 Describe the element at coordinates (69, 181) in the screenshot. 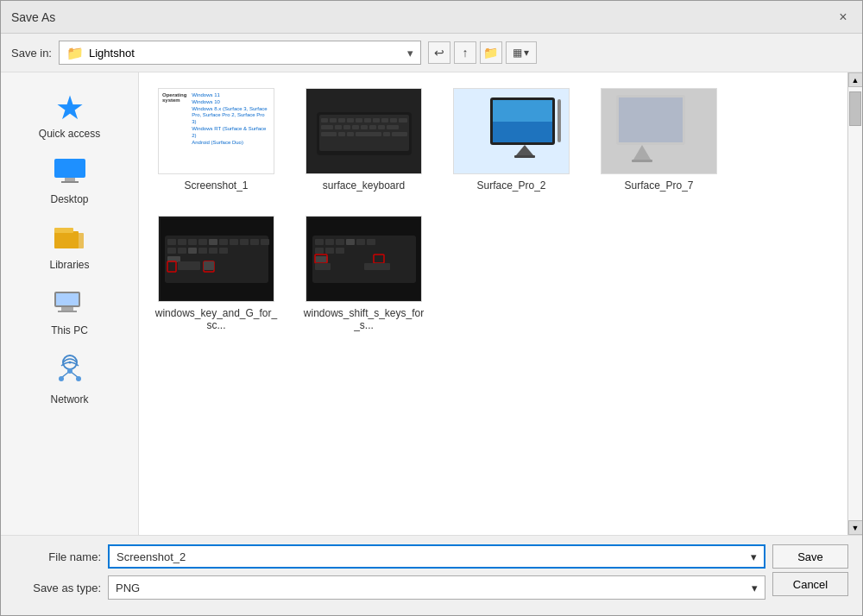

I see `sidebar-item-desktop: Desktop` at that location.